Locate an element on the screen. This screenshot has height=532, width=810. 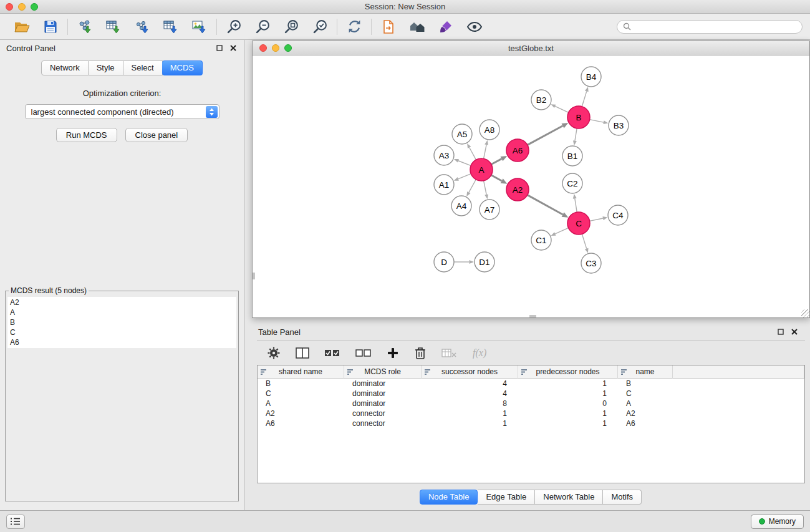
run-mcds-button: Run MCDS is located at coordinates (87, 135).